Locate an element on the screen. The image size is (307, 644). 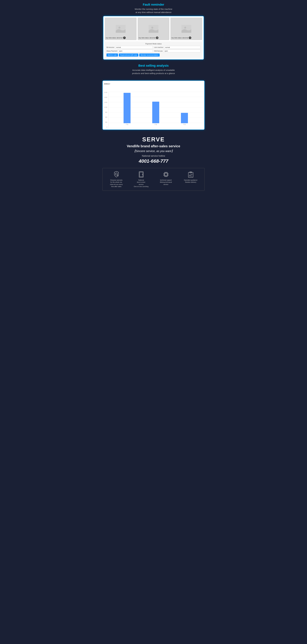
payment-field-alipay: Alipay Payment is located at coordinates (130, 51).